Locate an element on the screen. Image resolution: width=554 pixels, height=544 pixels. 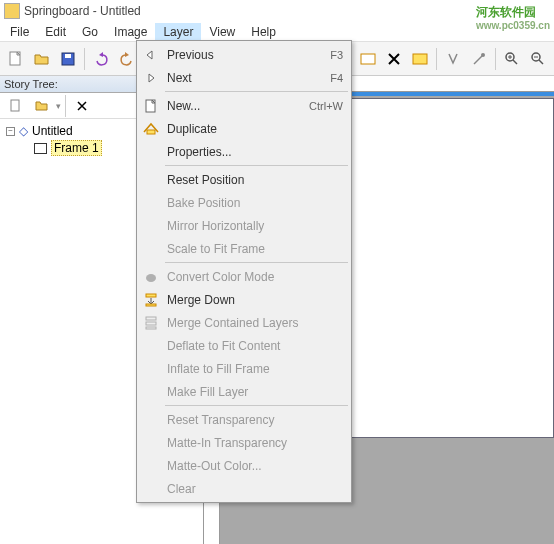
undo-button is located at coordinates (101, 59).